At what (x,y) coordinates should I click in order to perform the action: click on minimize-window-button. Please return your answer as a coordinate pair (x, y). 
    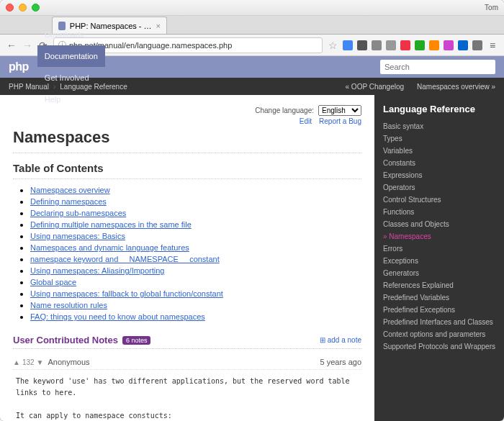
    Looking at the image, I should click on (23, 7).